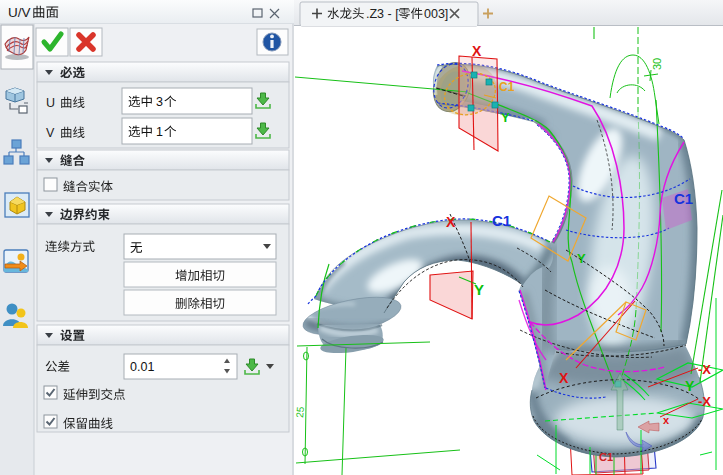 The image size is (723, 475). Describe the element at coordinates (50, 133) in the screenshot. I see `svg-text: V` at that location.